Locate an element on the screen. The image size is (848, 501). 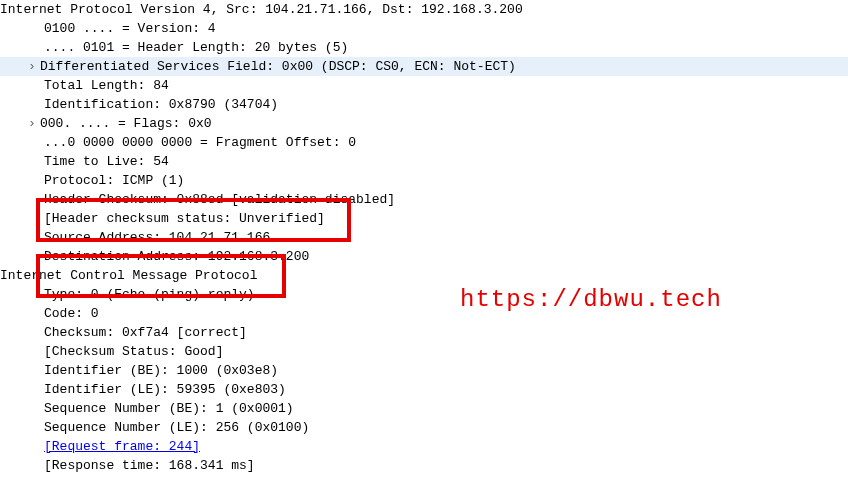
ipv4-ttl: Time to Live: 54 is located at coordinates (424, 162).